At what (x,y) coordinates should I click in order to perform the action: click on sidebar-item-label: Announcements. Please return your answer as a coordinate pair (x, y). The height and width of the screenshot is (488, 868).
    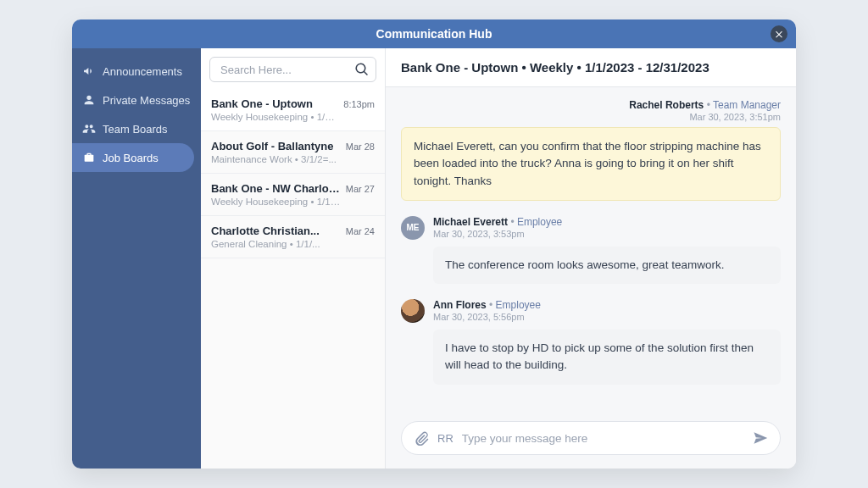
    Looking at the image, I should click on (142, 71).